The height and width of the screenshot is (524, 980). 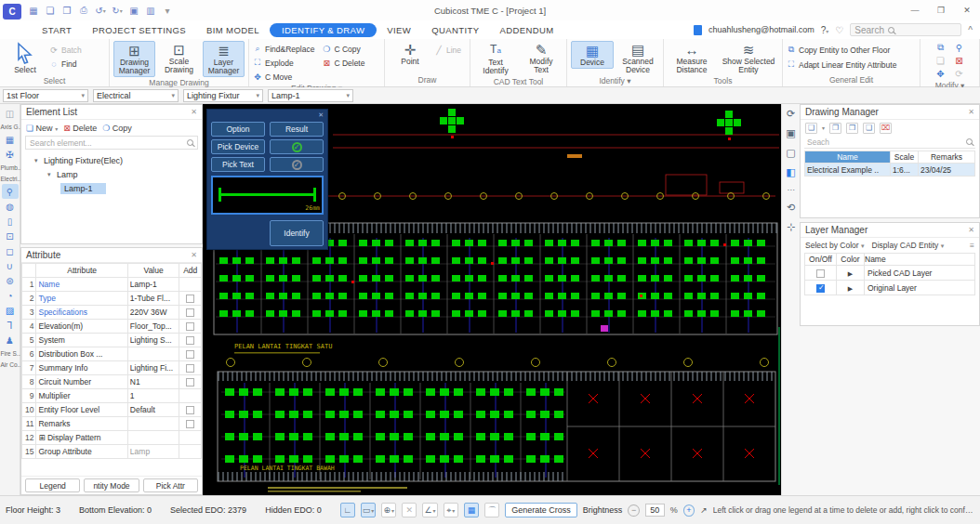 I want to click on window-icon: ▣, so click(x=134, y=10).